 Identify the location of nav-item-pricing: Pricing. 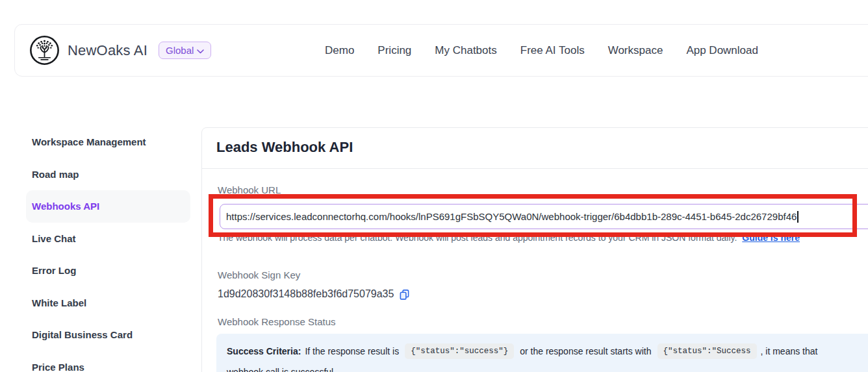
(394, 51).